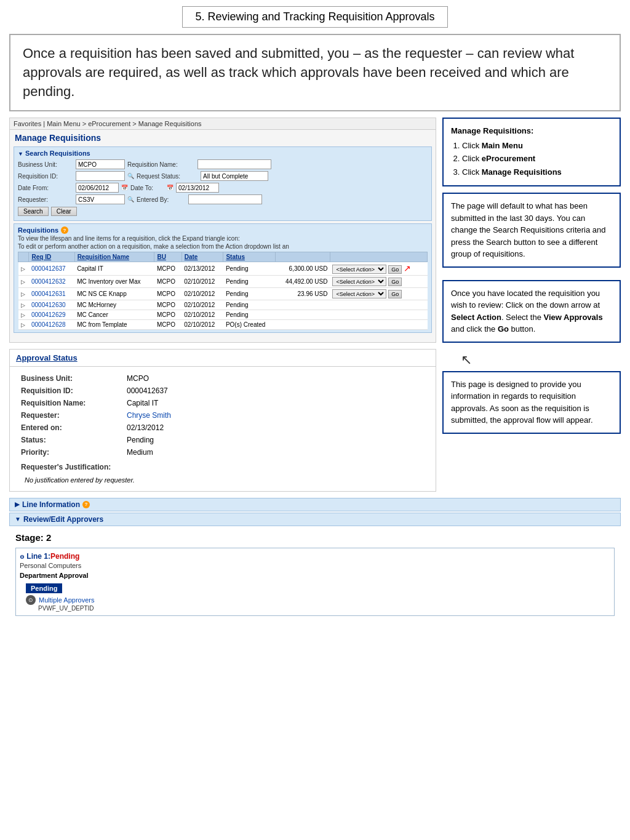 The height and width of the screenshot is (840, 630). What do you see at coordinates (52, 282) in the screenshot?
I see `req-id-cell: 0000412632` at bounding box center [52, 282].